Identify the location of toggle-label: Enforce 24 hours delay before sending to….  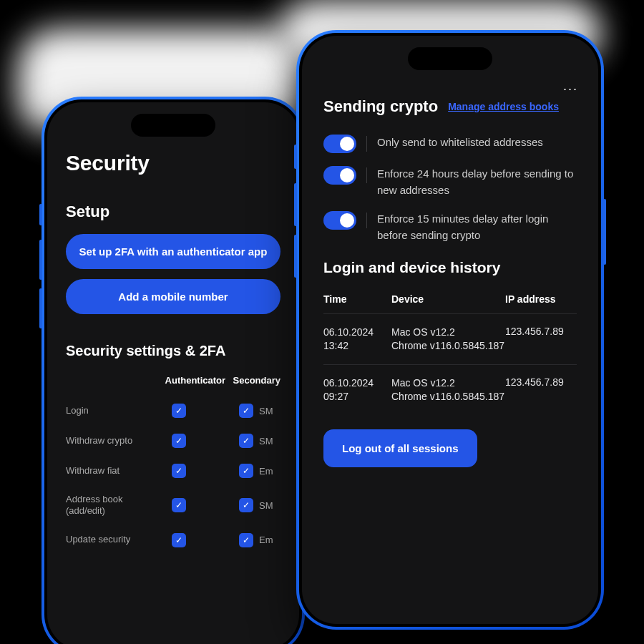
(477, 182).